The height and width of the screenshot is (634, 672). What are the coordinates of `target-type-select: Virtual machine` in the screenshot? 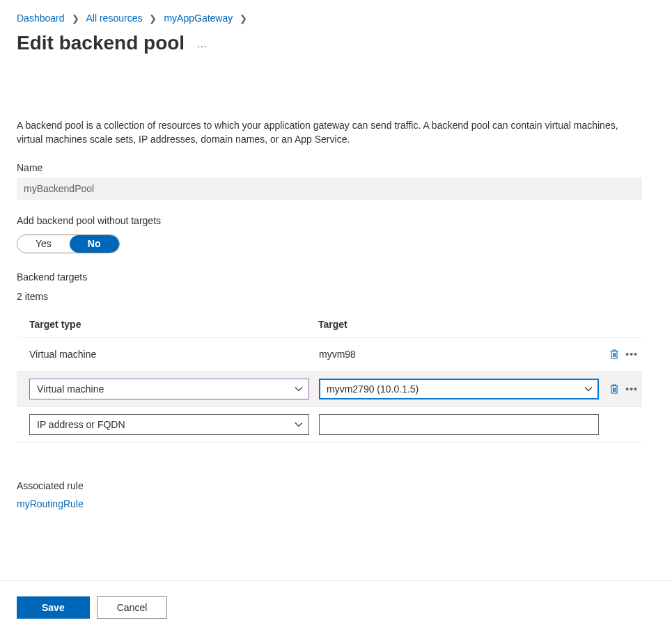 It's located at (169, 389).